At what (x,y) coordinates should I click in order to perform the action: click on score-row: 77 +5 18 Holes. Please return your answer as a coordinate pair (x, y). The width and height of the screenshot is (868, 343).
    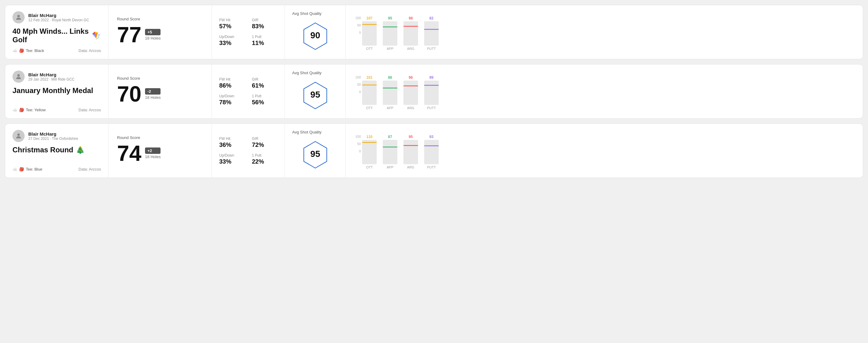
    Looking at the image, I should click on (160, 34).